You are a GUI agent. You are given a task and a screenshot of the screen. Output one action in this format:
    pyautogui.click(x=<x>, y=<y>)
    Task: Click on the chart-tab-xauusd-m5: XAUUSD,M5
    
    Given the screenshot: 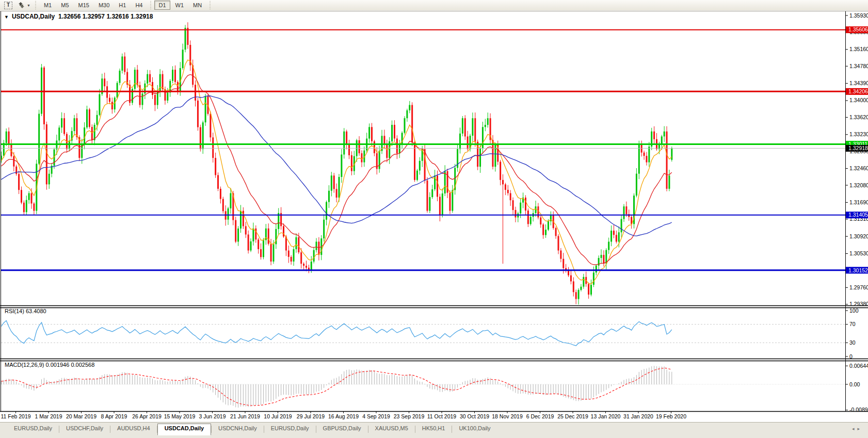 What is the action you would take?
    pyautogui.click(x=392, y=429)
    